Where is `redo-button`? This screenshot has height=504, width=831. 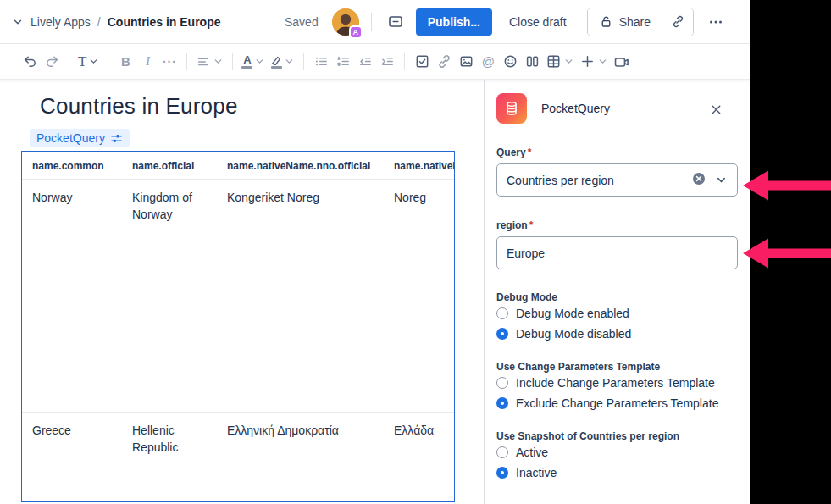
redo-button is located at coordinates (52, 62).